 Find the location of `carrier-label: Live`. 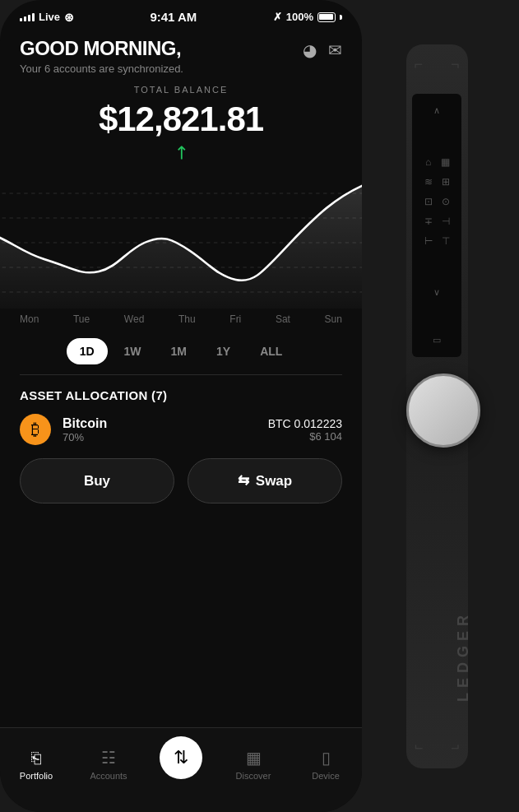

carrier-label: Live is located at coordinates (49, 16).